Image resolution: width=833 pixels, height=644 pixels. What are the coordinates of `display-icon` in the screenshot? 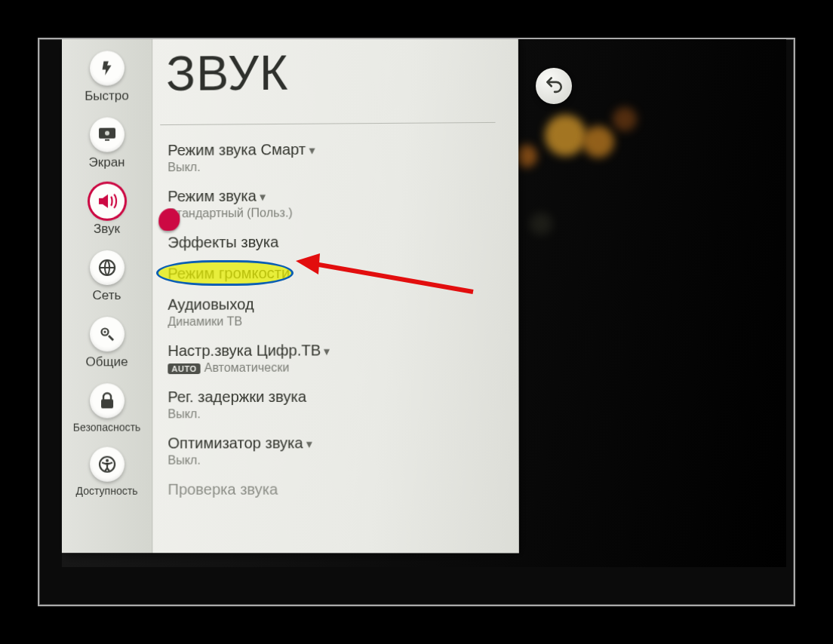 It's located at (107, 134).